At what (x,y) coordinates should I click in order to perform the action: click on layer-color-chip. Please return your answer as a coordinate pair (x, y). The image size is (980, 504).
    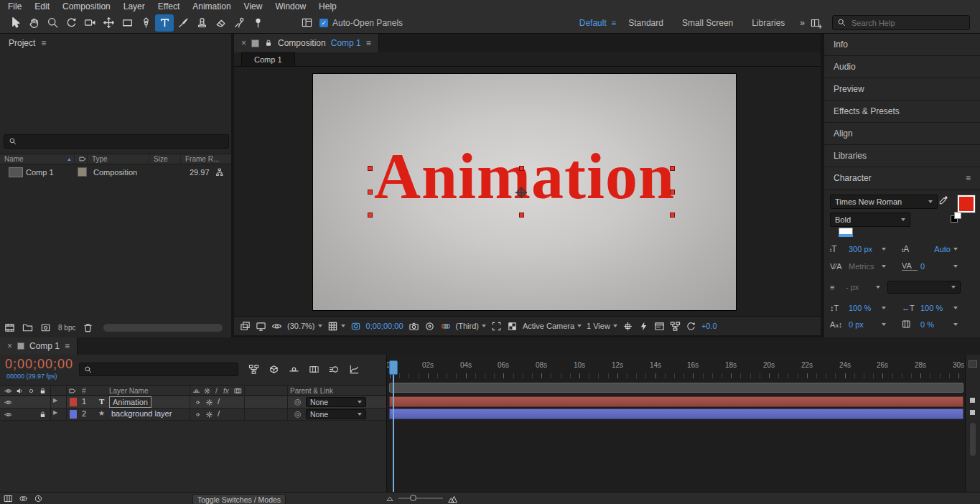
    Looking at the image, I should click on (73, 402).